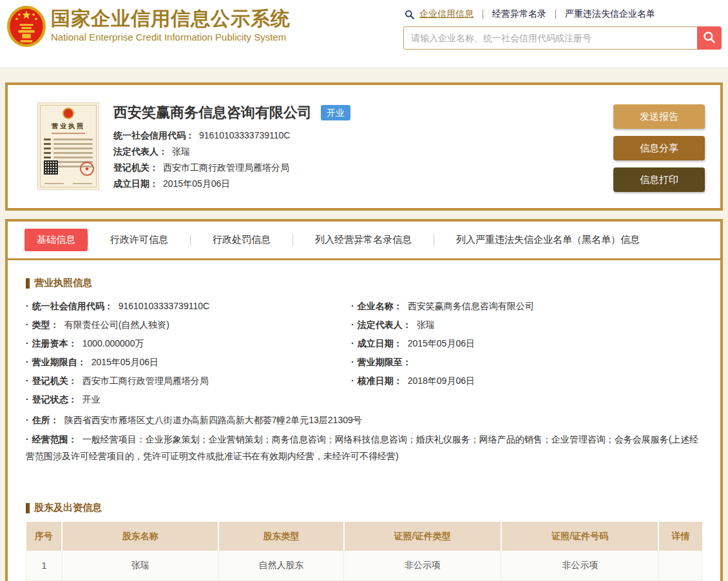 The width and height of the screenshot is (728, 581). I want to click on field-approval-date: 核准日期：2018年09月06日, so click(527, 381).